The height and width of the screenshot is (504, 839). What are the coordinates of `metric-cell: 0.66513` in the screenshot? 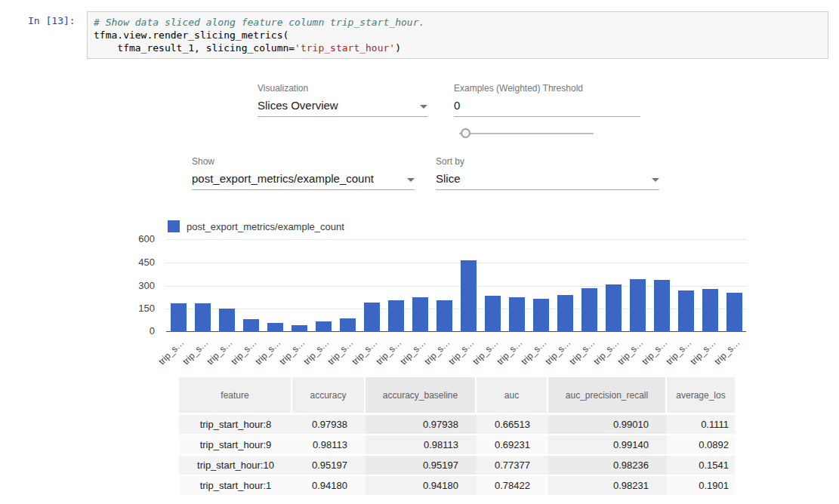 It's located at (512, 426).